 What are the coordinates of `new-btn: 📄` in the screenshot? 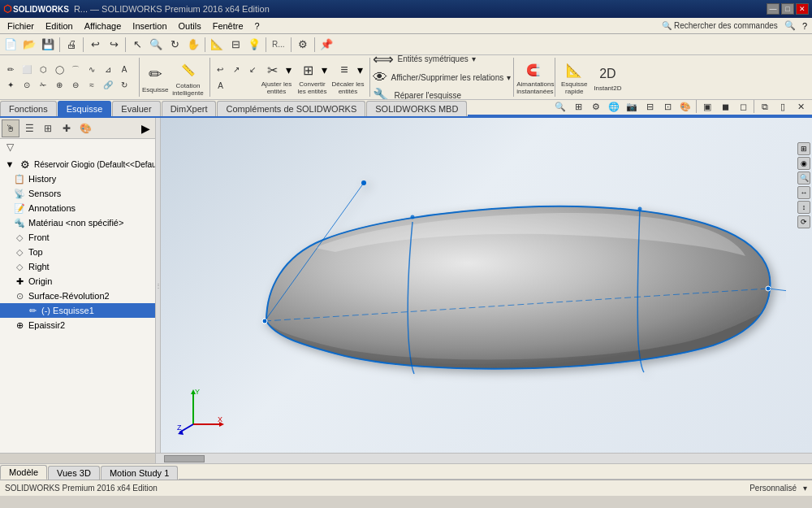 It's located at (11, 45).